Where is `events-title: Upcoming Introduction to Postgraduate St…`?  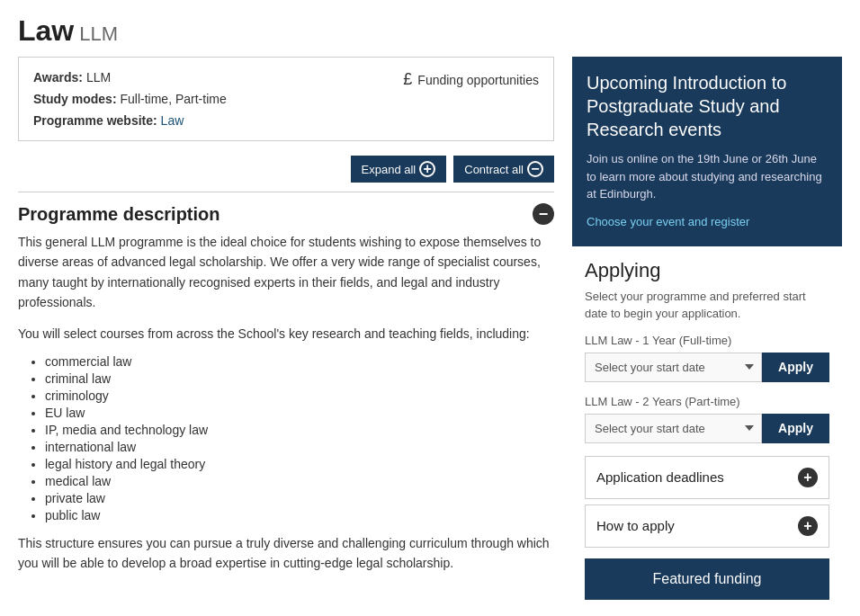 events-title: Upcoming Introduction to Postgraduate St… is located at coordinates (707, 106).